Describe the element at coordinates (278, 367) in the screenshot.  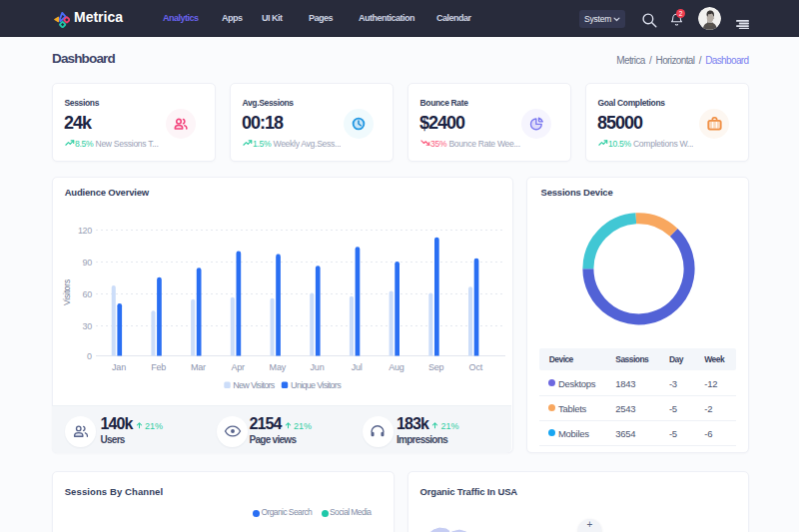
I see `svg-text: May` at that location.